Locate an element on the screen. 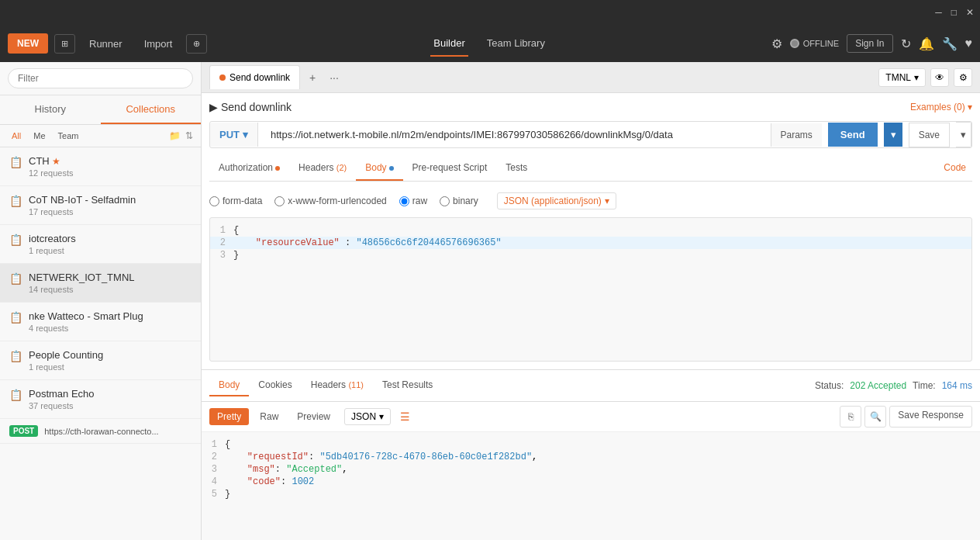 This screenshot has height=540, width=980. resp-line-5: 5 } is located at coordinates (591, 494).